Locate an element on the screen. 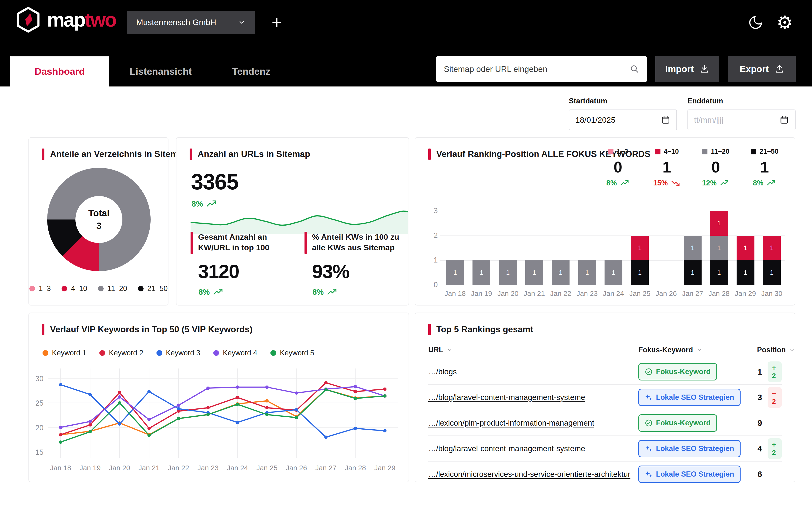  ranking-stat: 1–3 0 8% is located at coordinates (618, 167).